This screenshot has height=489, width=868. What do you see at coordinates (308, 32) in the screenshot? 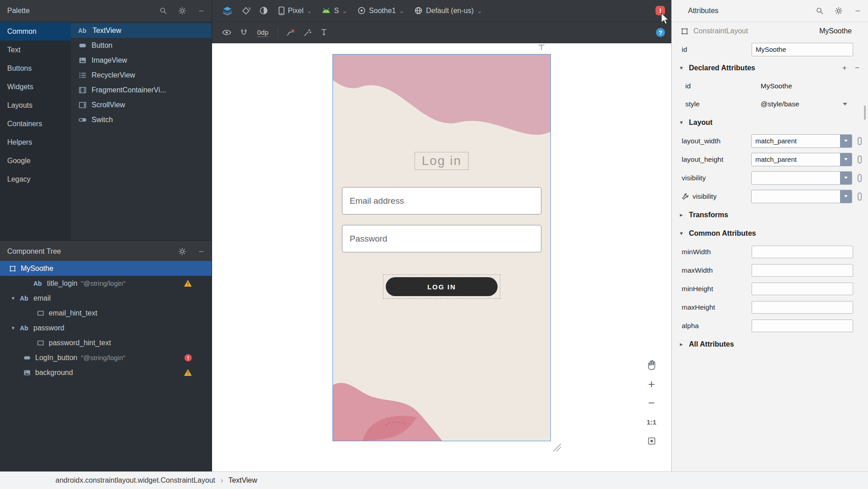
I see `infer-constraints-wand-icon` at bounding box center [308, 32].